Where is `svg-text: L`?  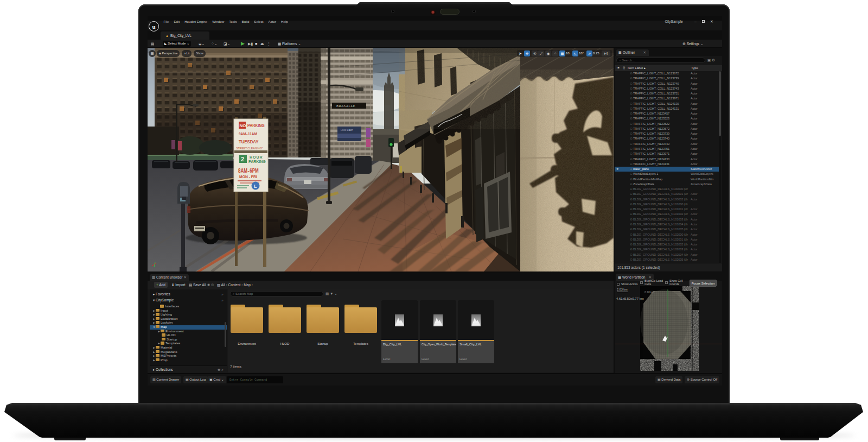
svg-text: L is located at coordinates (256, 186).